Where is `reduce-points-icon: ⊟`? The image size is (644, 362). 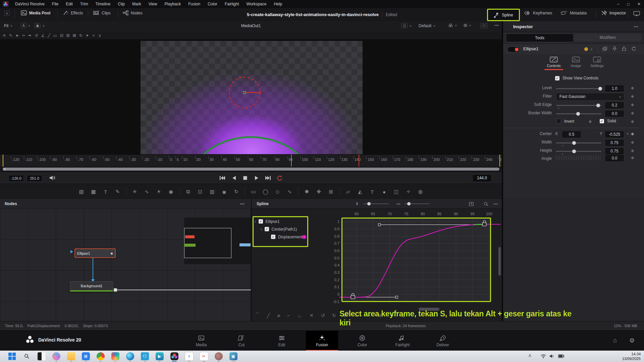 reduce-points-icon: ⊟ is located at coordinates (62, 36).